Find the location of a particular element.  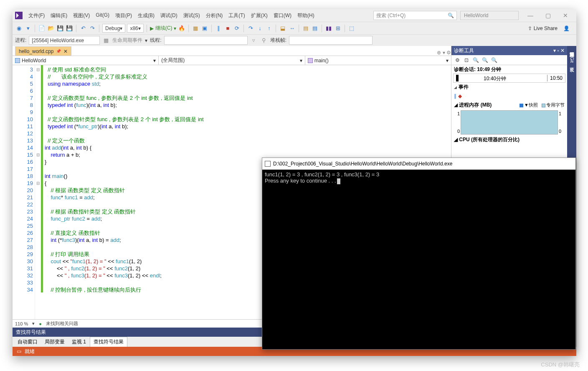

bottom-tab: 局部变量 is located at coordinates (55, 342).